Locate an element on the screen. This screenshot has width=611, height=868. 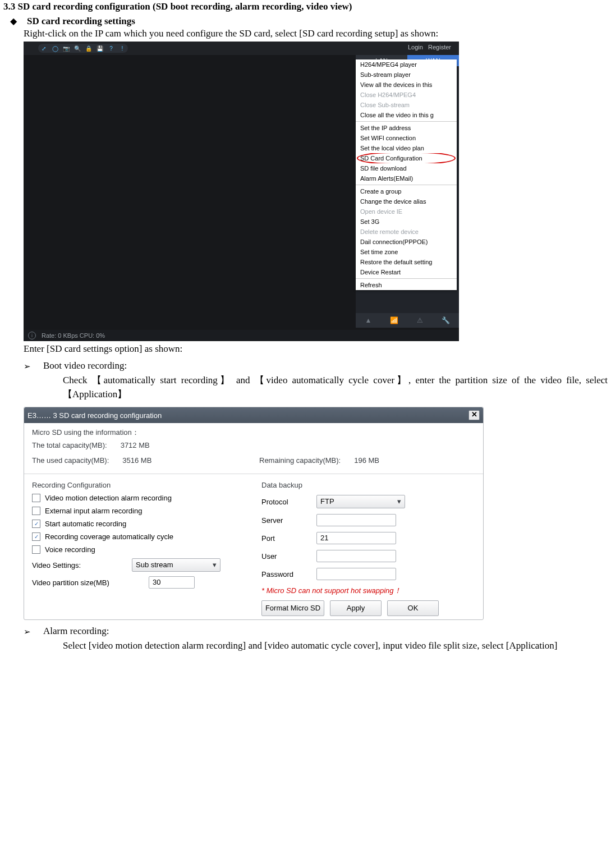
password-label: Password is located at coordinates (287, 575).